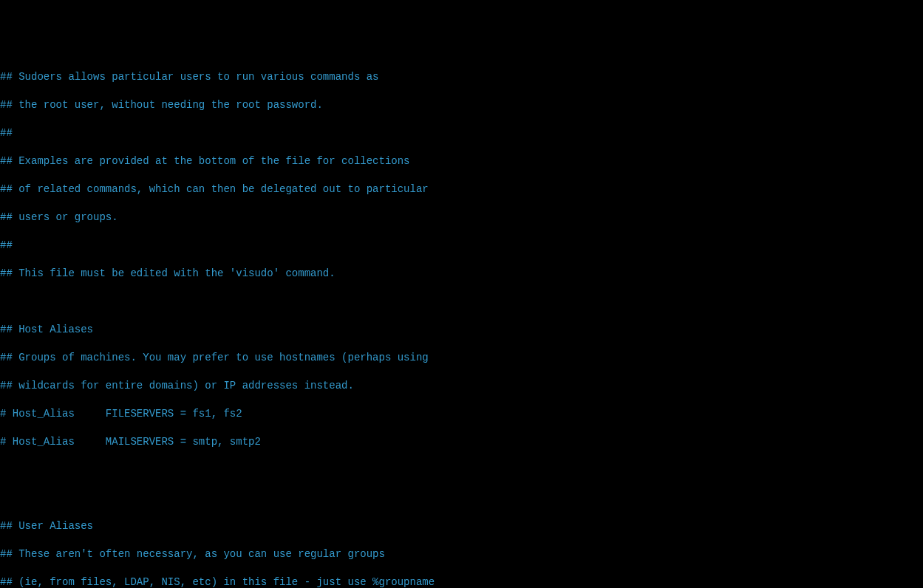 The height and width of the screenshot is (588, 923). What do you see at coordinates (461, 329) in the screenshot?
I see `comment-line: ## Host Aliases` at bounding box center [461, 329].